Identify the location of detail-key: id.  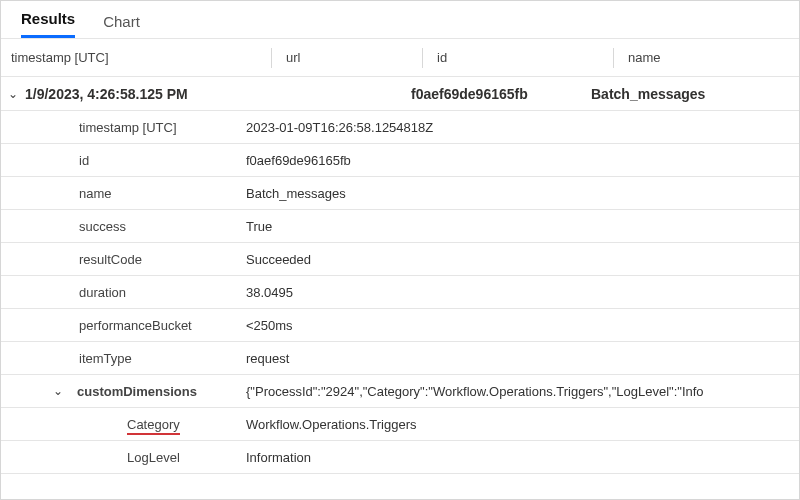
(124, 160).